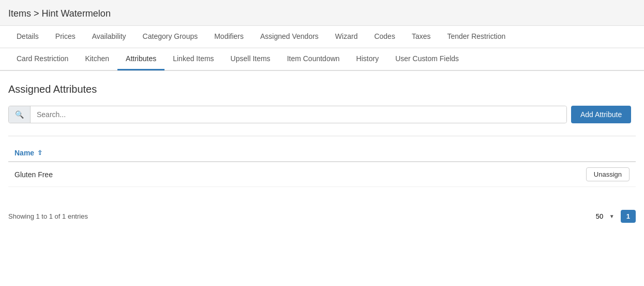 The width and height of the screenshot is (644, 286). I want to click on attribute-name: Gluten Free, so click(34, 175).